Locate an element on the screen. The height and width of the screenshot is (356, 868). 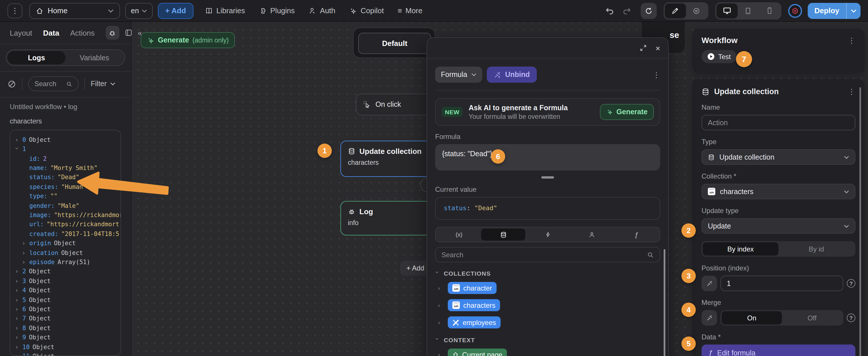
tree-row: ›6Object is located at coordinates (65, 309).